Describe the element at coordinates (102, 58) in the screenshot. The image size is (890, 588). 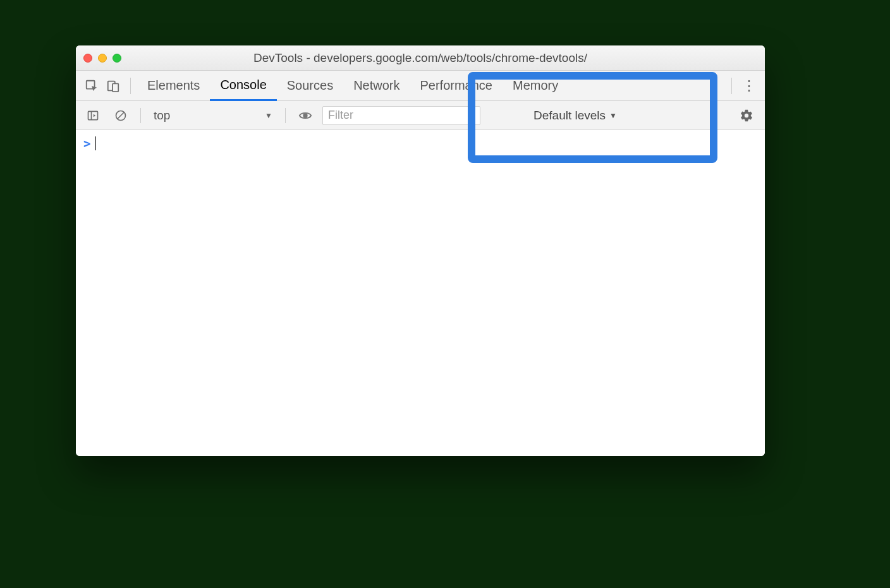
I see `minimize-window-button` at that location.